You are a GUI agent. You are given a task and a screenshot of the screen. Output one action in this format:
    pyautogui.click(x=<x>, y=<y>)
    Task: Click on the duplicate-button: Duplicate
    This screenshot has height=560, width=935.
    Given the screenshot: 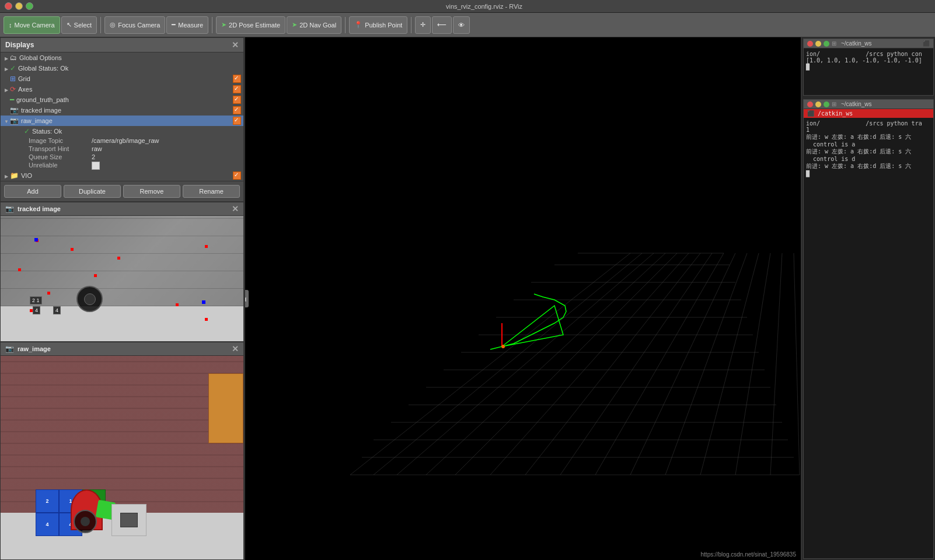 What is the action you would take?
    pyautogui.click(x=92, y=191)
    